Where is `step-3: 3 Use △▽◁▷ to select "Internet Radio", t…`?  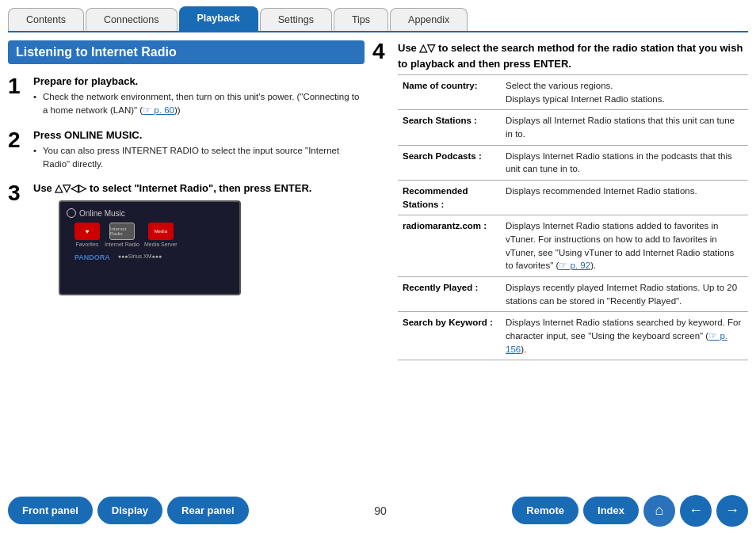
step-3: 3 Use △▽◁▷ to select "Internet Radio", t… is located at coordinates (186, 239).